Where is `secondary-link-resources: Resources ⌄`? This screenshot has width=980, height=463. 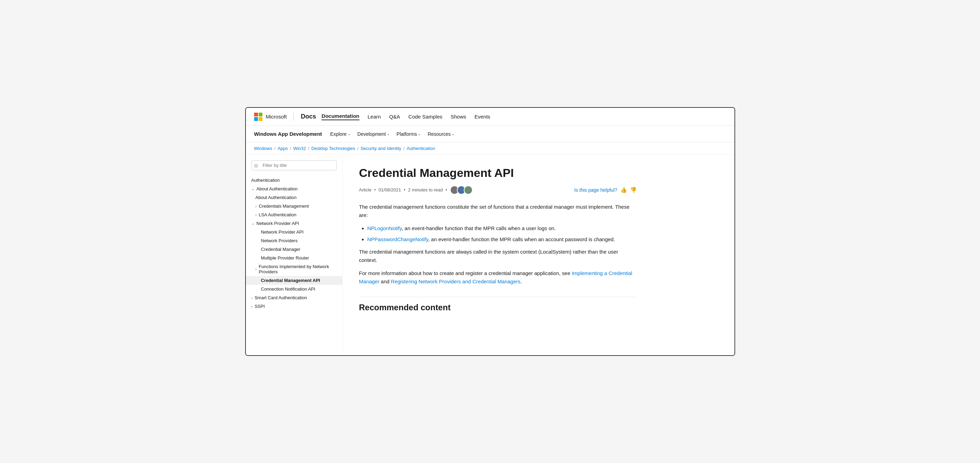 secondary-link-resources: Resources ⌄ is located at coordinates (441, 134).